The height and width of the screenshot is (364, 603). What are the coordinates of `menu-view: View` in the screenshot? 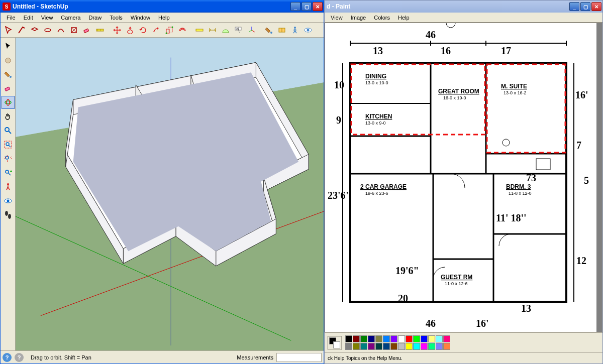 It's located at (47, 18).